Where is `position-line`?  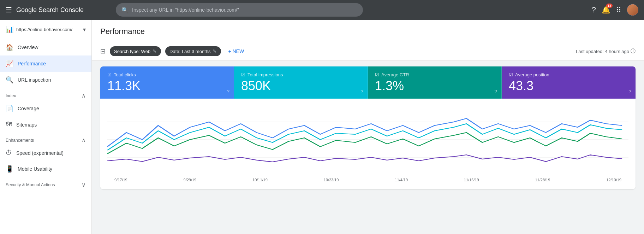
position-line is located at coordinates (365, 158).